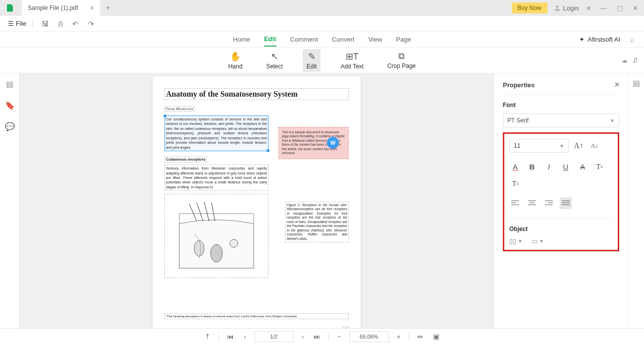 This screenshot has width=644, height=344. I want to click on minimize-button: —, so click(603, 8).